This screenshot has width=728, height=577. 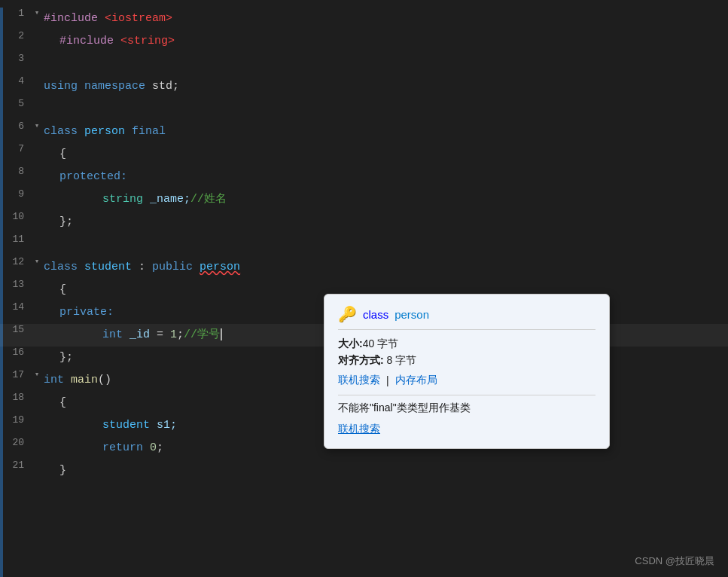 I want to click on tooltip-bottom-link: 联机搜索, so click(x=359, y=429).